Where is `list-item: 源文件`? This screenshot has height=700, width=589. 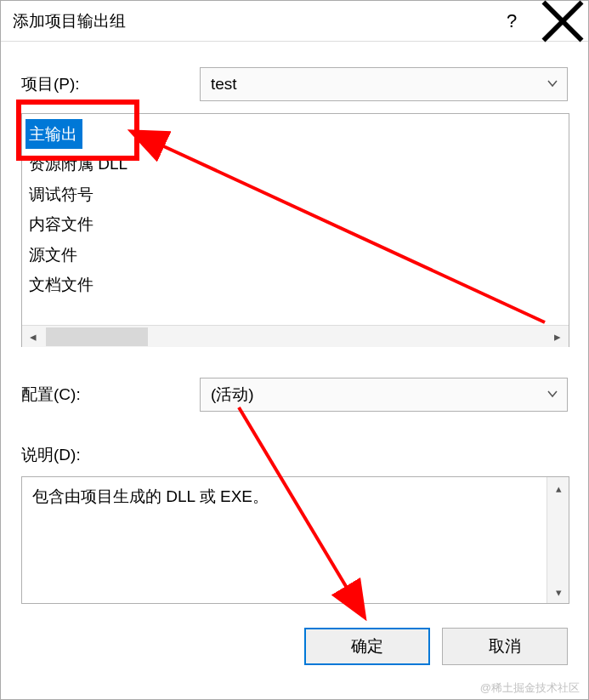 list-item: 源文件 is located at coordinates (296, 255).